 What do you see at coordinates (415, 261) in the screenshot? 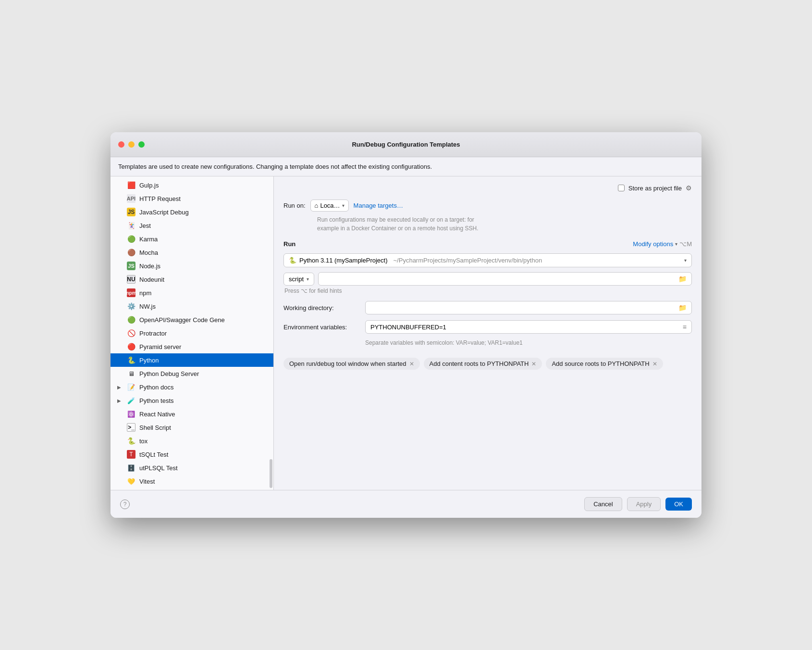
I see `interp-left: 🐍 Python 3.11 (mySampleProject) ~/Pychar…` at bounding box center [415, 261].